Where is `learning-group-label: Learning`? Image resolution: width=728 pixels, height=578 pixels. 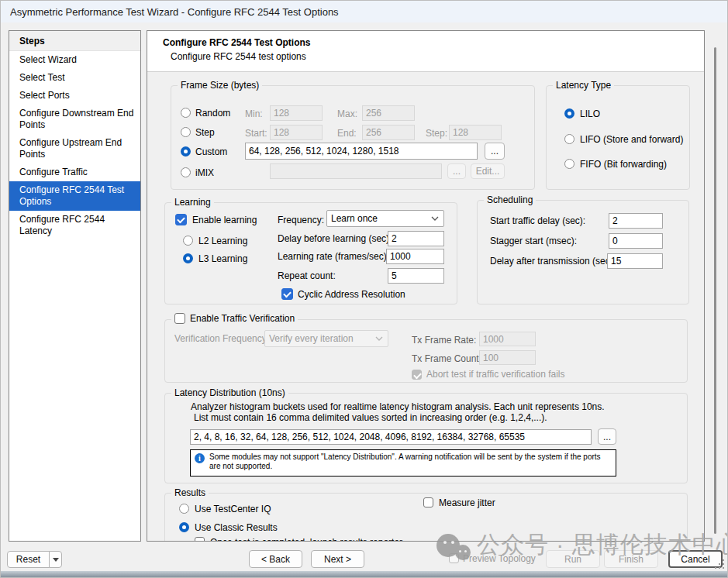
learning-group-label: Learning is located at coordinates (192, 202).